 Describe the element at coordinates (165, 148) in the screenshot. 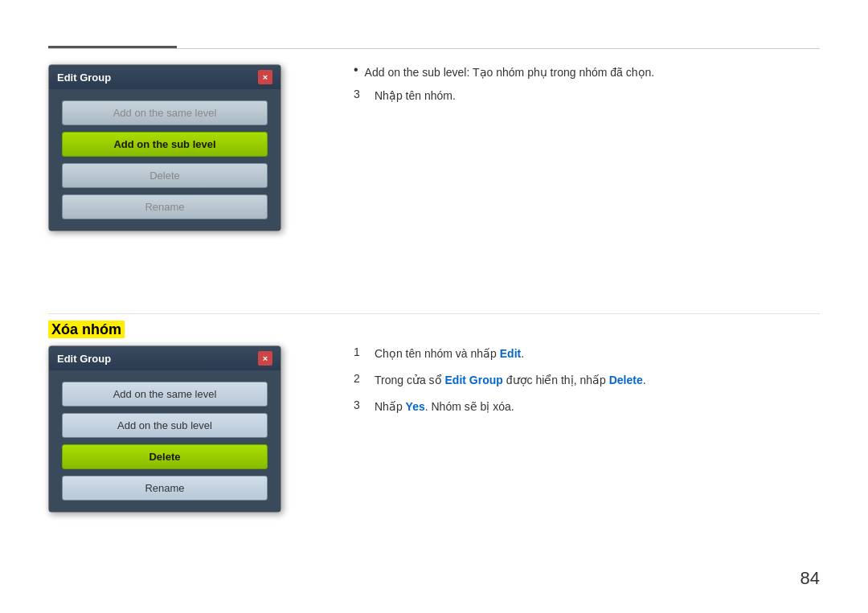

I see `edit-group-dialog-1: Edit Group × Add on the same level Add o…` at that location.